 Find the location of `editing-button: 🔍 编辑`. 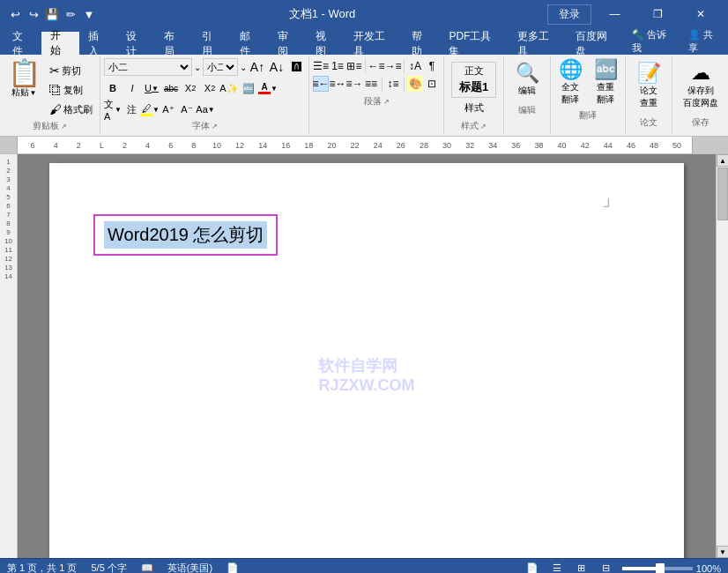

editing-button: 🔍 编辑 is located at coordinates (527, 80).